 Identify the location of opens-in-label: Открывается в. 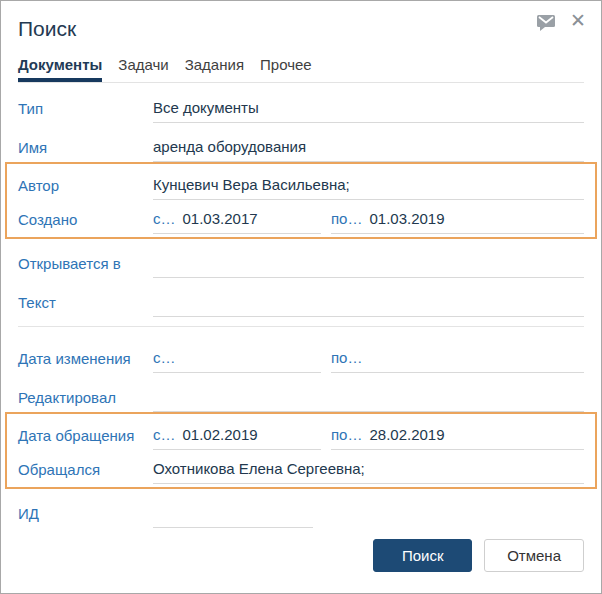
(86, 266).